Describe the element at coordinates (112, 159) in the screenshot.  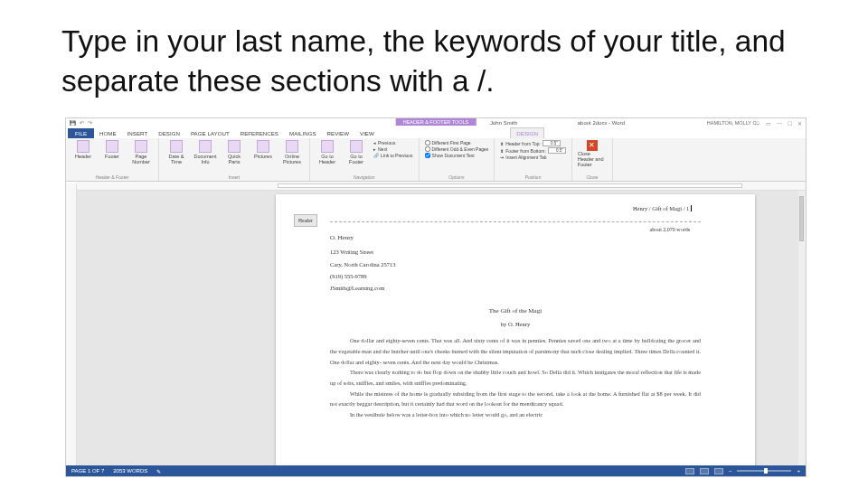
I see `group-header-footer: Header Footer Page Number Header & Foote…` at that location.